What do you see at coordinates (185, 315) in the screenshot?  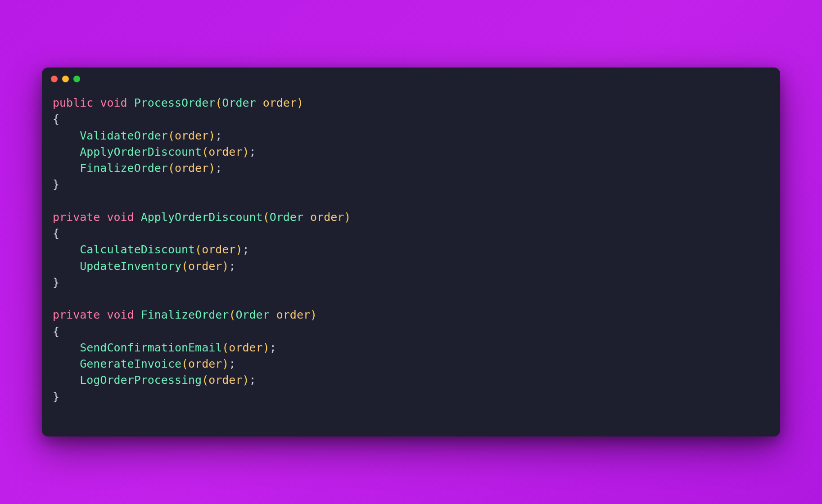 I see `code-line: private void FinalizeOrder(Order order)` at bounding box center [185, 315].